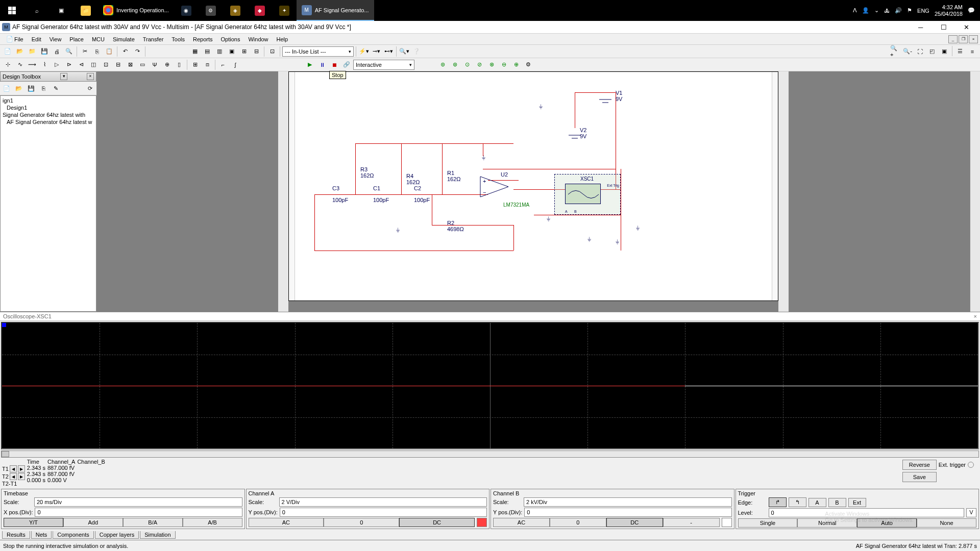 The width and height of the screenshot is (980, 551). What do you see at coordinates (628, 512) in the screenshot?
I see `chb-ypos-input` at bounding box center [628, 512].